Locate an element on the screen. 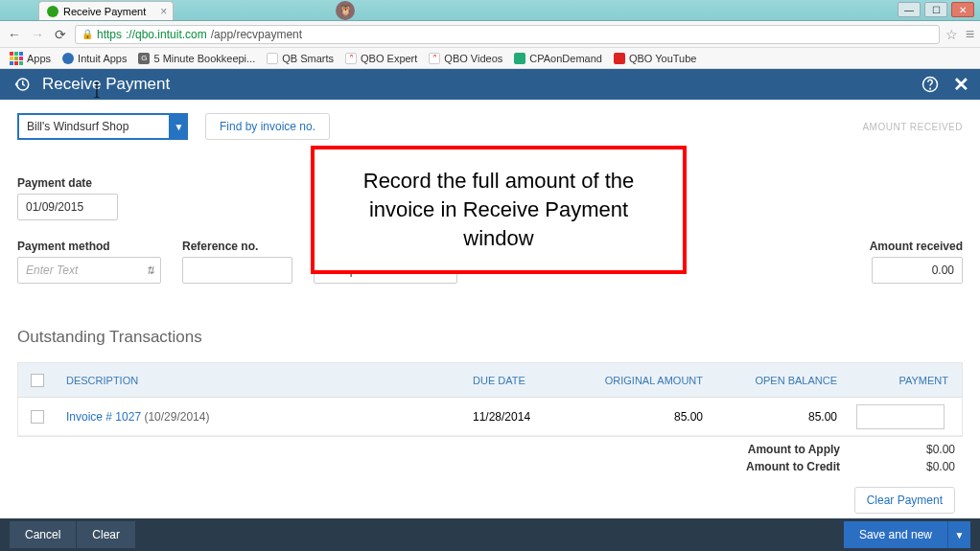 The image size is (980, 551). url-path: /app/recvpayment is located at coordinates (257, 34).